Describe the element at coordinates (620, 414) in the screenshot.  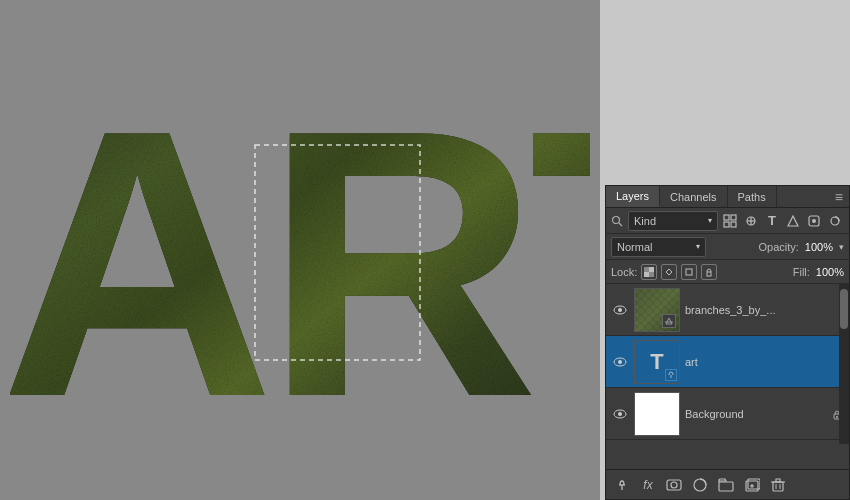
I see `layer-eye-background` at that location.